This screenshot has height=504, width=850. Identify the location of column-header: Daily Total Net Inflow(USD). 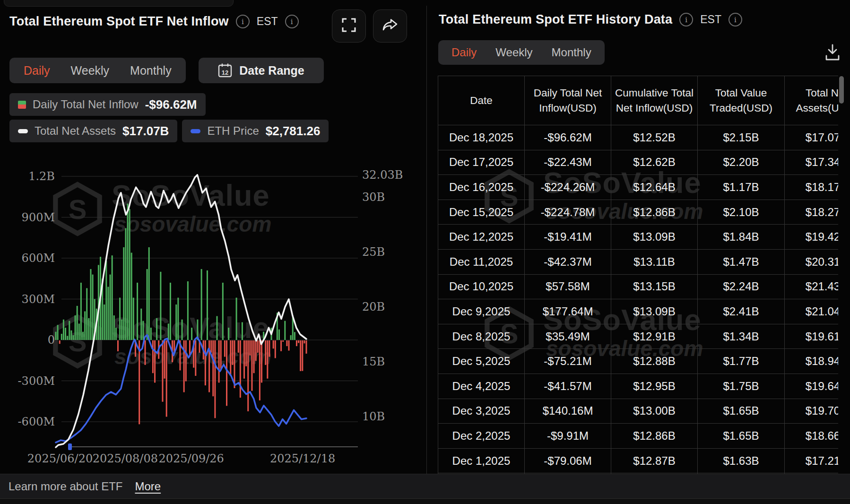
(568, 101).